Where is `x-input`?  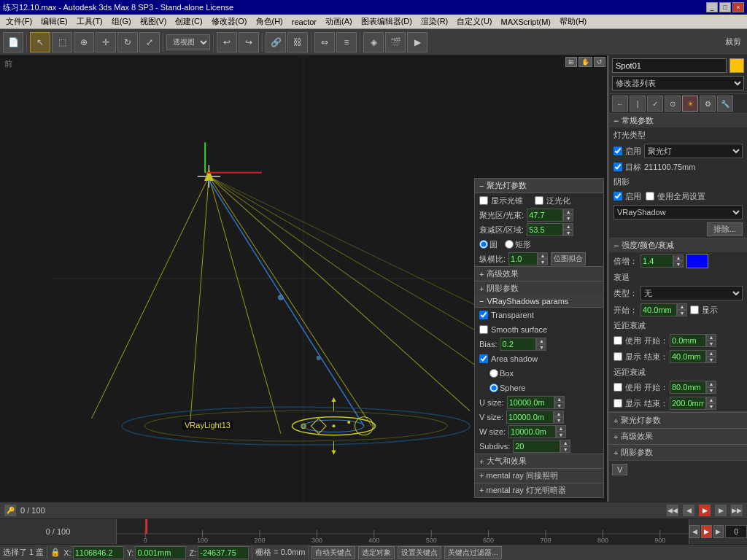 x-input is located at coordinates (98, 553).